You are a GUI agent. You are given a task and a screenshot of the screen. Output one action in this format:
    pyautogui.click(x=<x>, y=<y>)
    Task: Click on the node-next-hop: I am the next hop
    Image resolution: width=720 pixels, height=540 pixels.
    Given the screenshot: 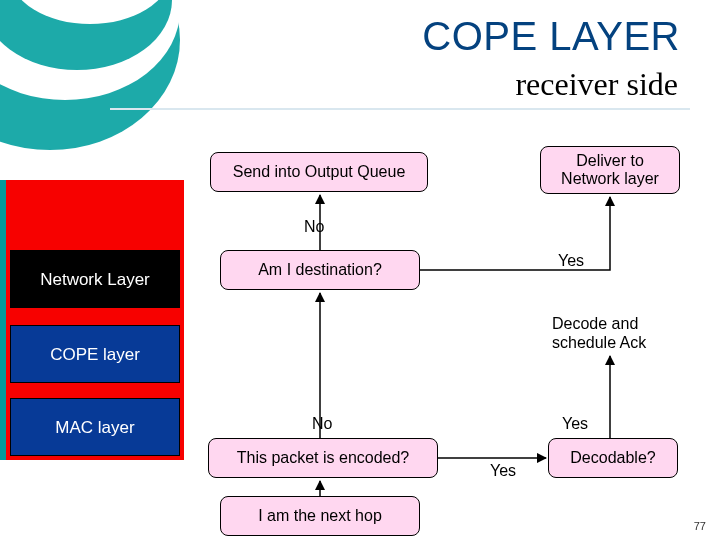 What is the action you would take?
    pyautogui.click(x=320, y=516)
    